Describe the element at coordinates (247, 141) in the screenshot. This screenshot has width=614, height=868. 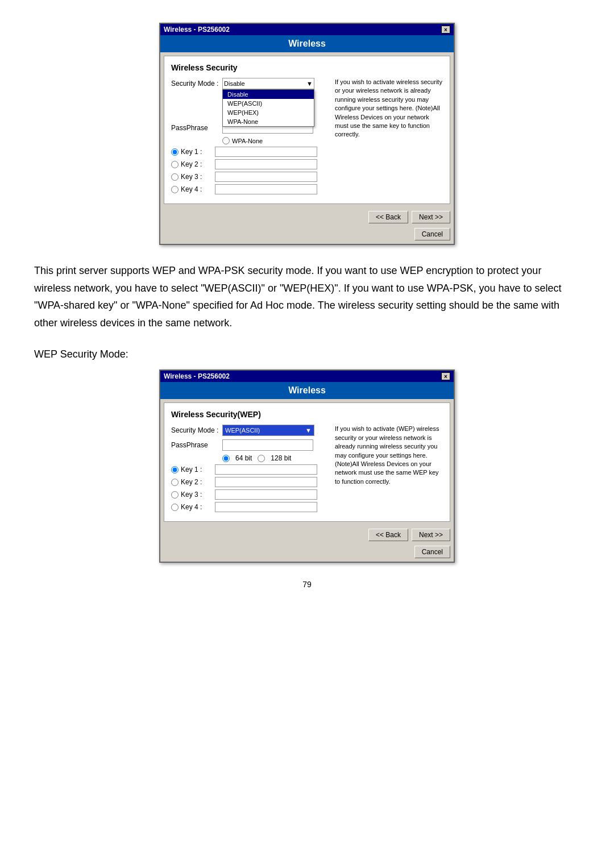
I see `wpa-label: WPA-None` at that location.